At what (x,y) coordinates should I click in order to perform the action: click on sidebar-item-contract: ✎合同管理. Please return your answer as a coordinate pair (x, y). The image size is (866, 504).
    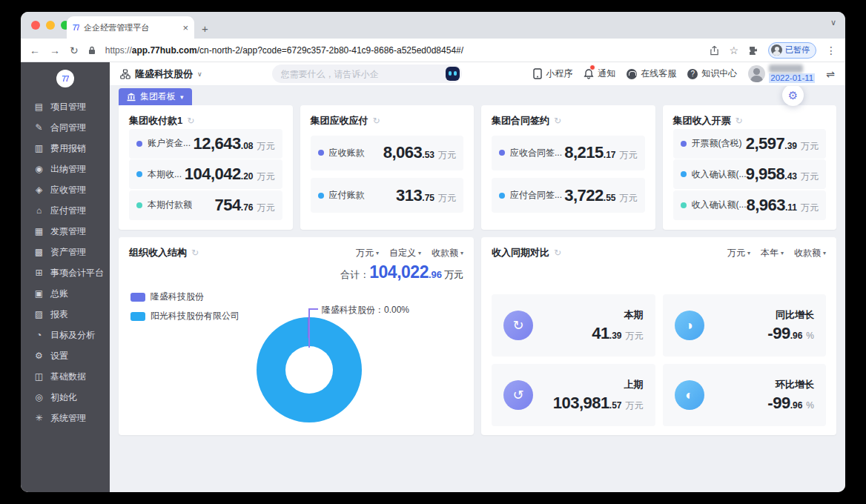
    Looking at the image, I should click on (65, 127).